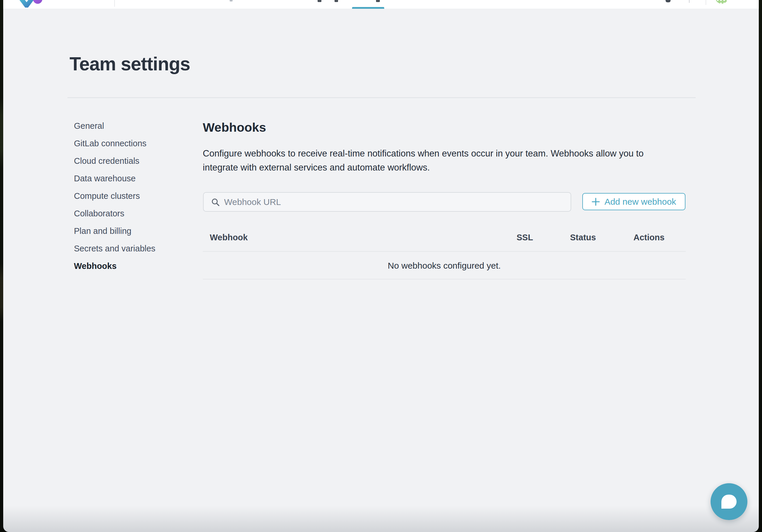 The width and height of the screenshot is (762, 532). What do you see at coordinates (129, 196) in the screenshot?
I see `sidebar-item-compute-clusters: Compute clusters` at bounding box center [129, 196].